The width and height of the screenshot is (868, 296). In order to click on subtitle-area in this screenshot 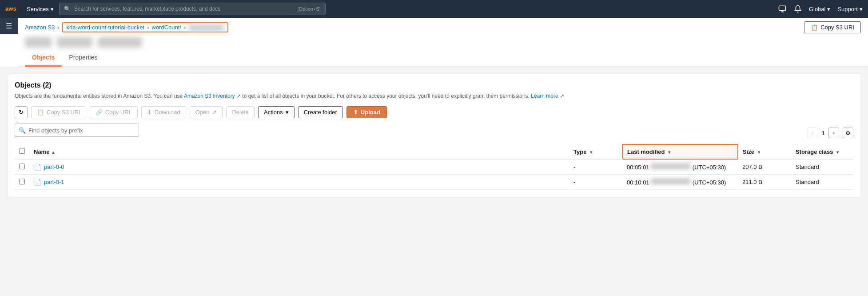, I will do `click(443, 41)`.